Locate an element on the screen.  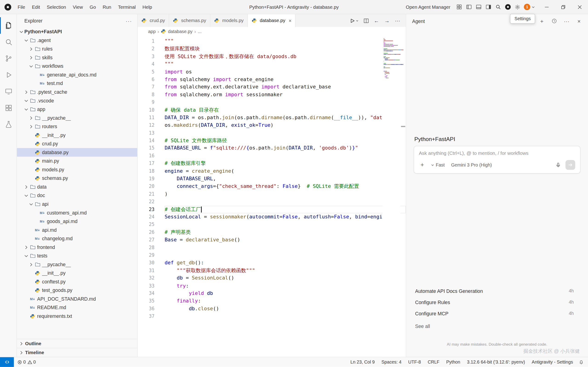
tab-schemas.py: schemas.py is located at coordinates (190, 21).